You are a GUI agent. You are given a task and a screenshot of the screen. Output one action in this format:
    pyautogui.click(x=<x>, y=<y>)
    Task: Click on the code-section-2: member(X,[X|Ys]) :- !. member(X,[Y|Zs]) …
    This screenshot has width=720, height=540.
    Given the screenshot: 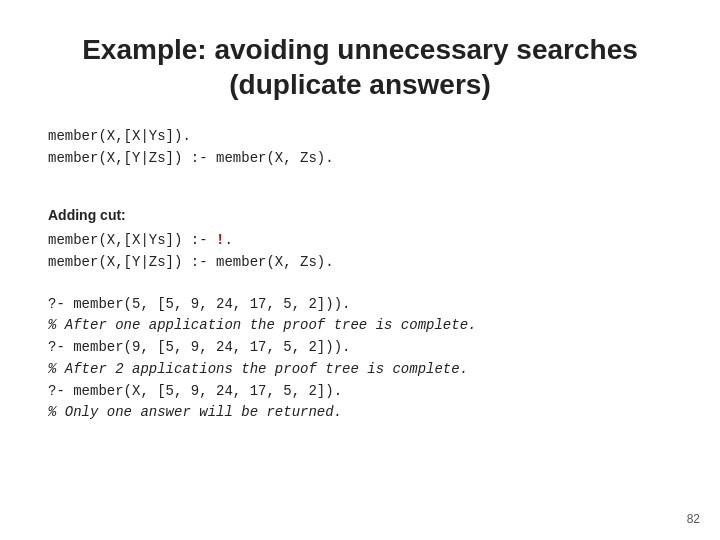 What is the action you would take?
    pyautogui.click(x=360, y=252)
    